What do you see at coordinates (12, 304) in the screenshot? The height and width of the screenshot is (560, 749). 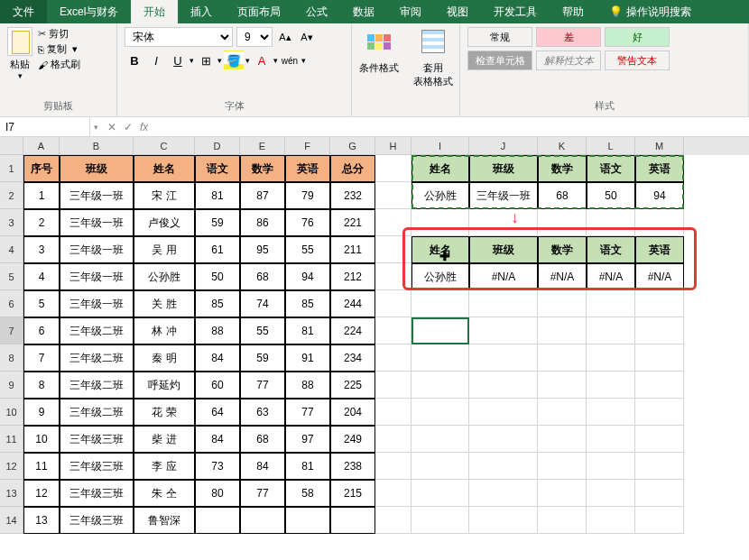 I see `row-header: 6` at bounding box center [12, 304].